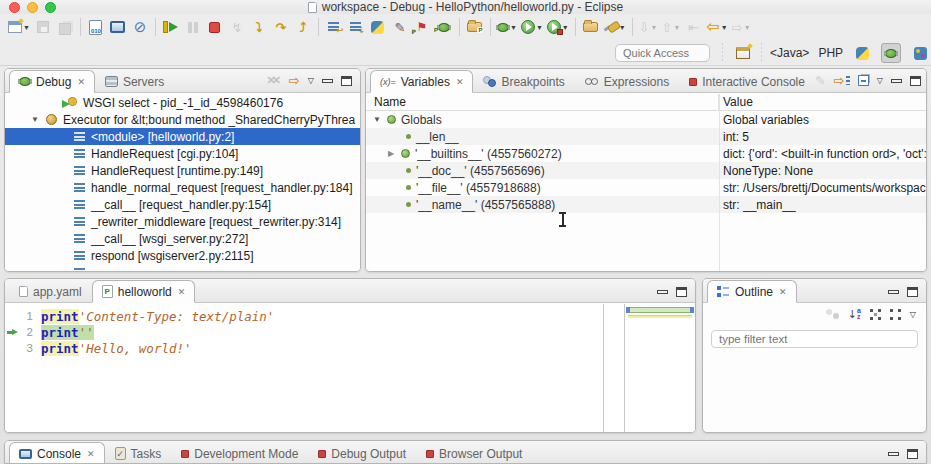  What do you see at coordinates (474, 453) in the screenshot?
I see `tab-browser-output: Browser Output` at bounding box center [474, 453].